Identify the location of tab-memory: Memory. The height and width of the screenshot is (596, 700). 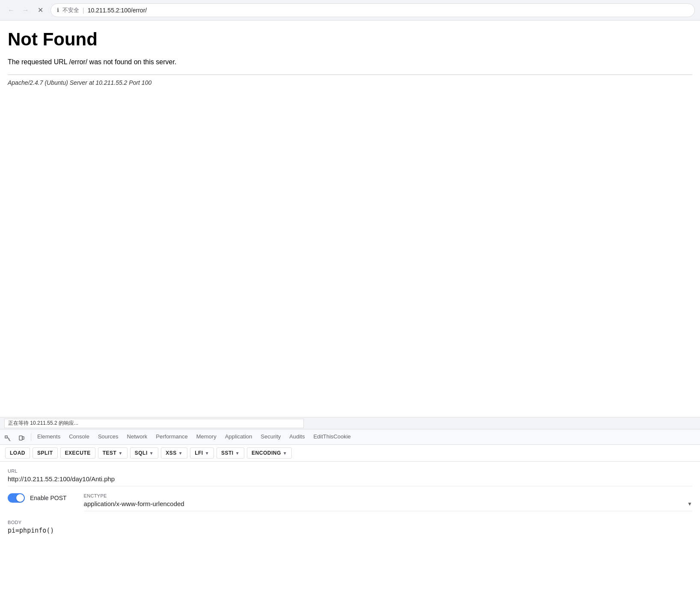
(206, 437).